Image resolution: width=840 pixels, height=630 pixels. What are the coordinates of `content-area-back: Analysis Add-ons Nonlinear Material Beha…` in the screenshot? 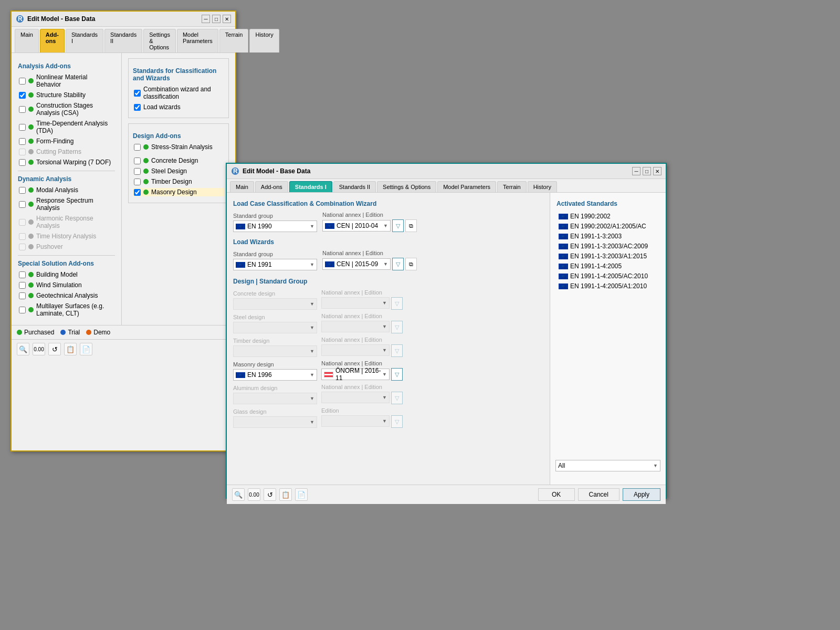 It's located at (123, 189).